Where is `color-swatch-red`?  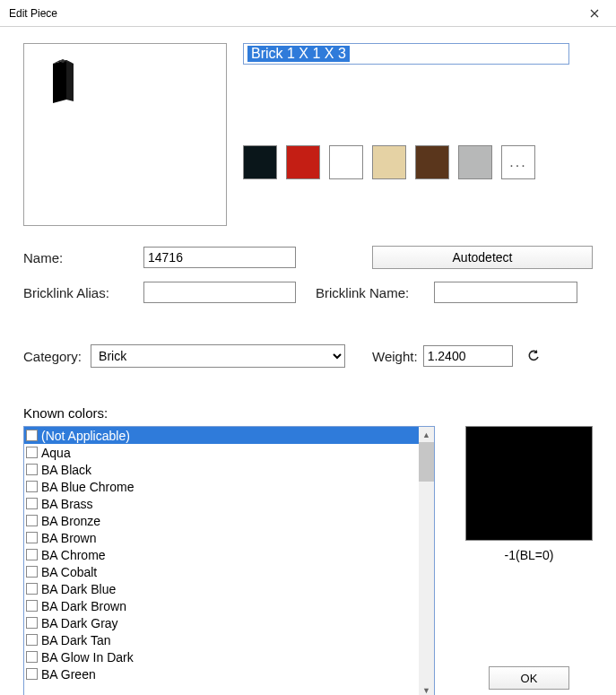 color-swatch-red is located at coordinates (303, 162).